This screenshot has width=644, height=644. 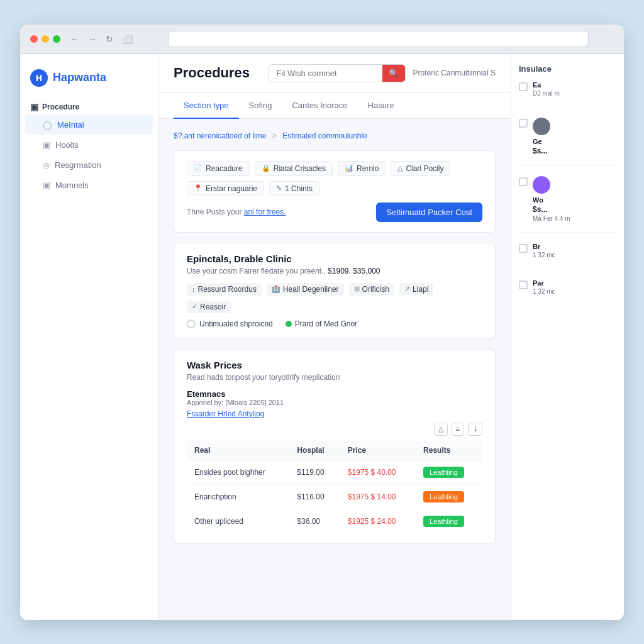 What do you see at coordinates (575, 200) in the screenshot?
I see `rp-name-wo: Wo` at bounding box center [575, 200].